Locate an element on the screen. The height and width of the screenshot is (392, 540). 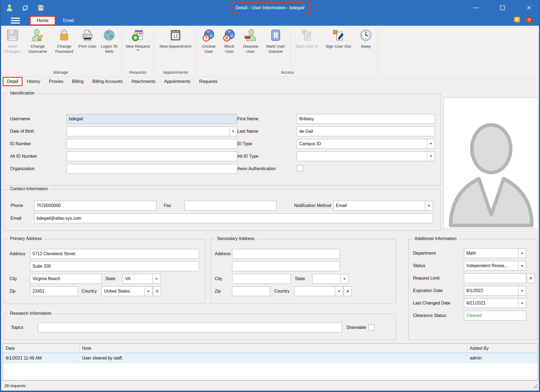
unclear-user-button: ? Unclear User is located at coordinates (209, 40).